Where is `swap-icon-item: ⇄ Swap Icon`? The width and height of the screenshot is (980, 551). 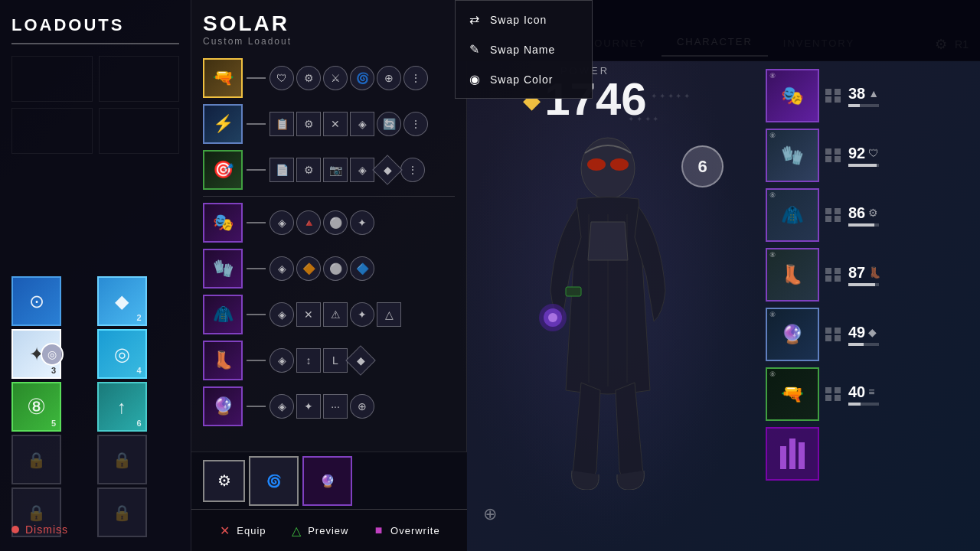 swap-icon-item: ⇄ Swap Icon is located at coordinates (524, 20).